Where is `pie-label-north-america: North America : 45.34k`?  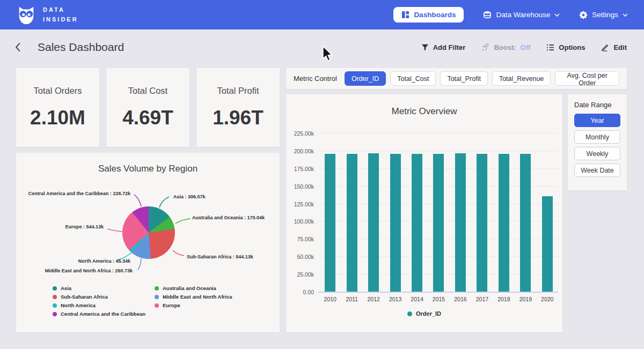
pie-label-north-america: North America : 45.34k is located at coordinates (104, 261).